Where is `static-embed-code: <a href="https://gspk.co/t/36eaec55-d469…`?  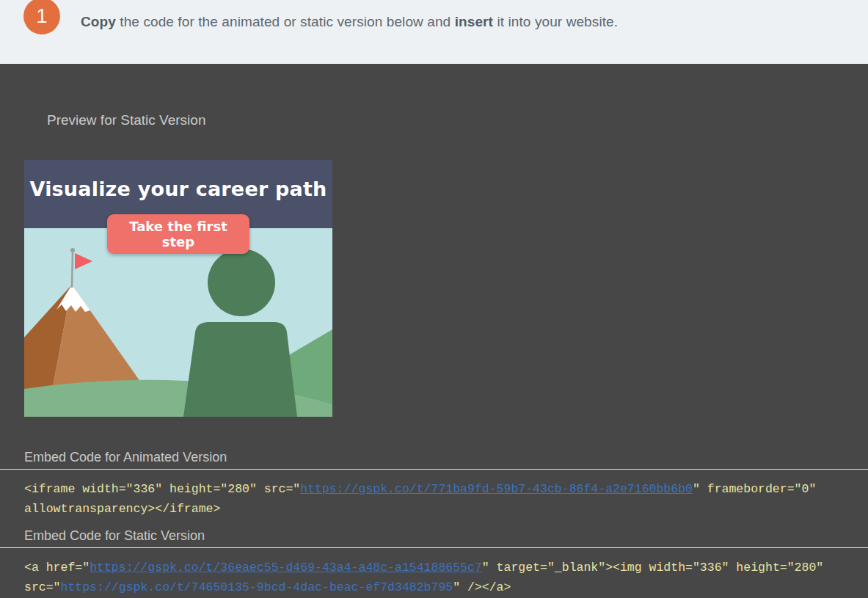 static-embed-code: <a href="https://gspk.co/t/36eaec55-d469… is located at coordinates (434, 573).